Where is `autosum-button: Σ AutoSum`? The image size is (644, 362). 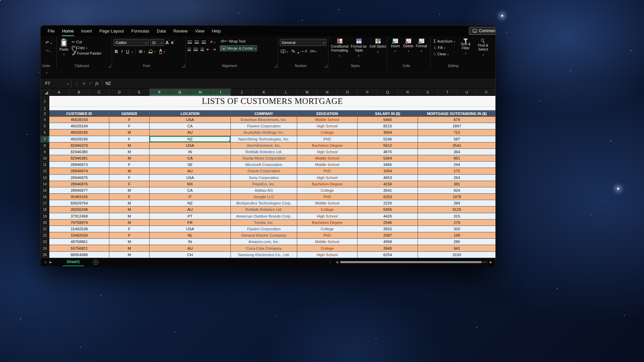
autosum-button: Σ AutoSum is located at coordinates (444, 41).